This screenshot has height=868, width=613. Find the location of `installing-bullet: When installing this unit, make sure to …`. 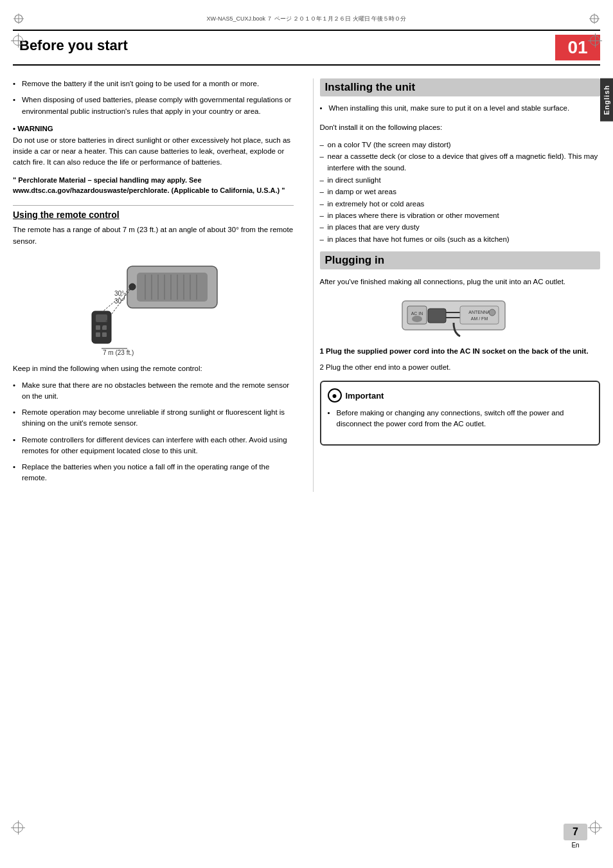

installing-bullet: When installing this unit, make sure to … is located at coordinates (460, 108).